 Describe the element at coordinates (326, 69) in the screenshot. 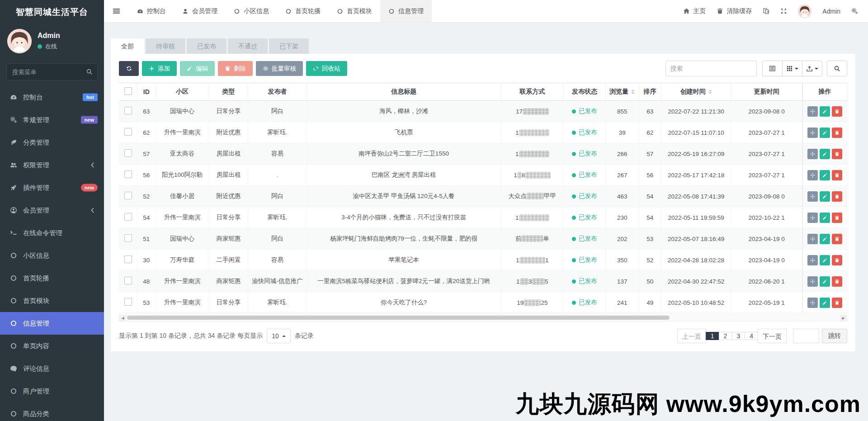

I see `recycle-bin-button: 回收站` at that location.